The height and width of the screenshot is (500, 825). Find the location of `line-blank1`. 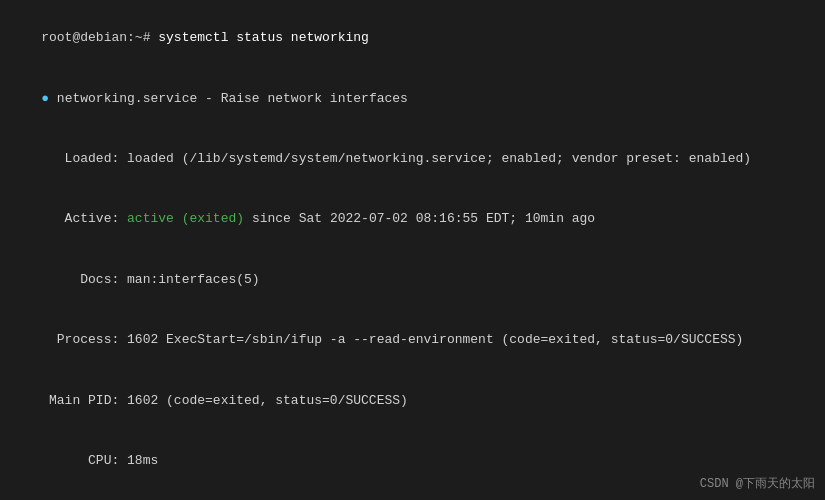

line-blank1 is located at coordinates (412, 496).